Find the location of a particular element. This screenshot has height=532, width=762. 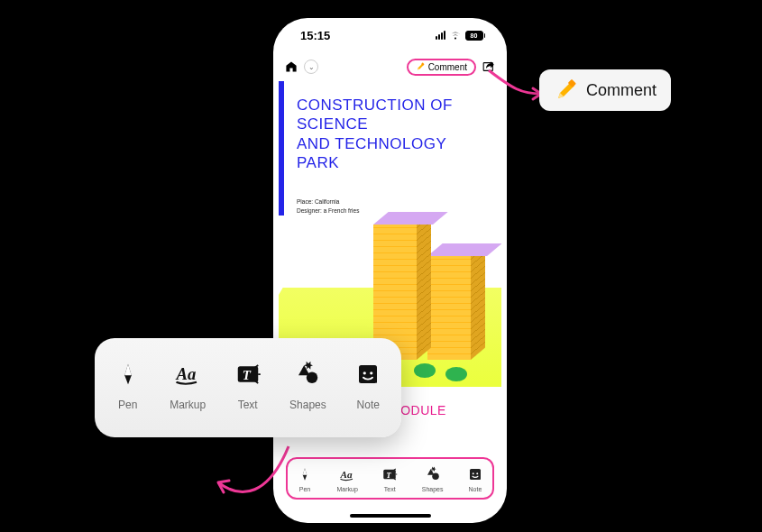

status-right: 80 is located at coordinates (461, 36).